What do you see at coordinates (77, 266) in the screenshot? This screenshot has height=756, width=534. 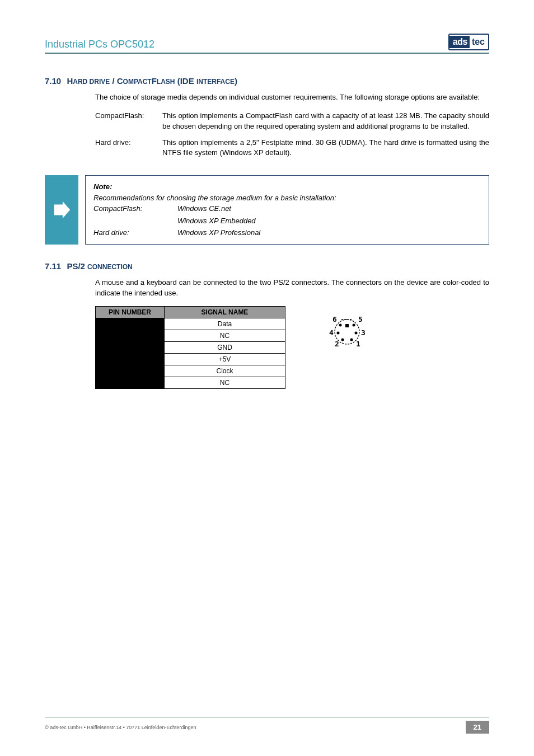 I see `h2-a: PS/2` at bounding box center [77, 266].